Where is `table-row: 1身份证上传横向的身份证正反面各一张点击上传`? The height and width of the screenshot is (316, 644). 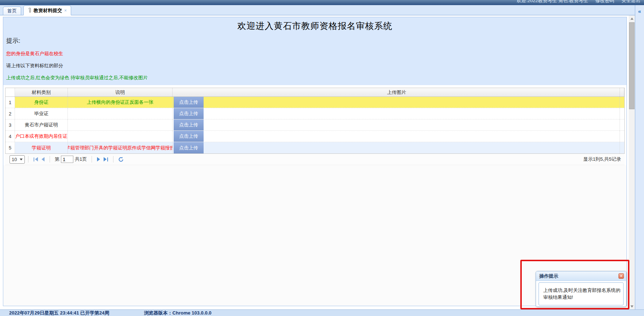
table-row: 1身份证上传横向的身份证正反面各一张点击上传 is located at coordinates (315, 102).